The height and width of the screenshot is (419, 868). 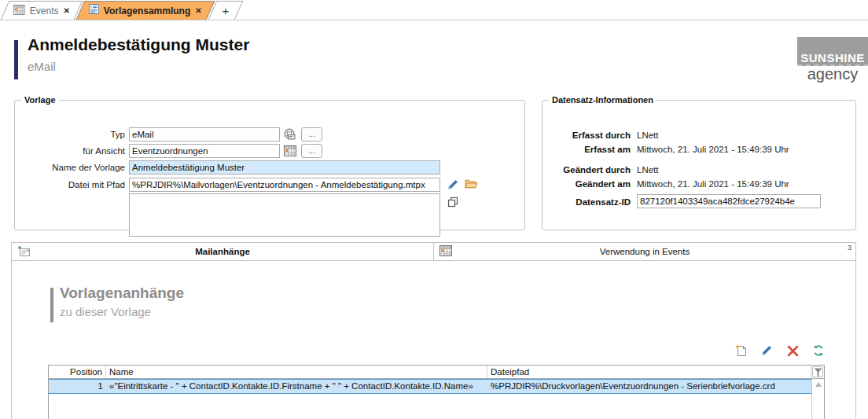 What do you see at coordinates (311, 151) in the screenshot?
I see `ansicht-browse-button: ...` at bounding box center [311, 151].